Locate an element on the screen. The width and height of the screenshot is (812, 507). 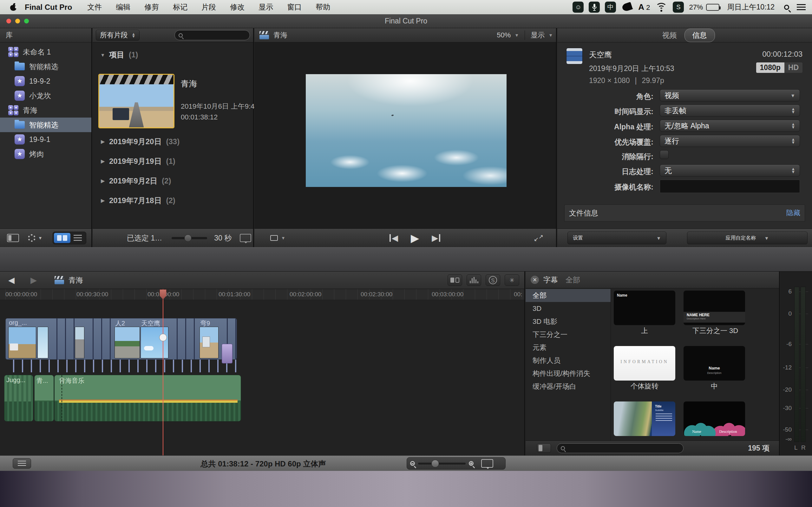
date-group-row: ▶2019年9月19日(1) is located at coordinates (136, 161).